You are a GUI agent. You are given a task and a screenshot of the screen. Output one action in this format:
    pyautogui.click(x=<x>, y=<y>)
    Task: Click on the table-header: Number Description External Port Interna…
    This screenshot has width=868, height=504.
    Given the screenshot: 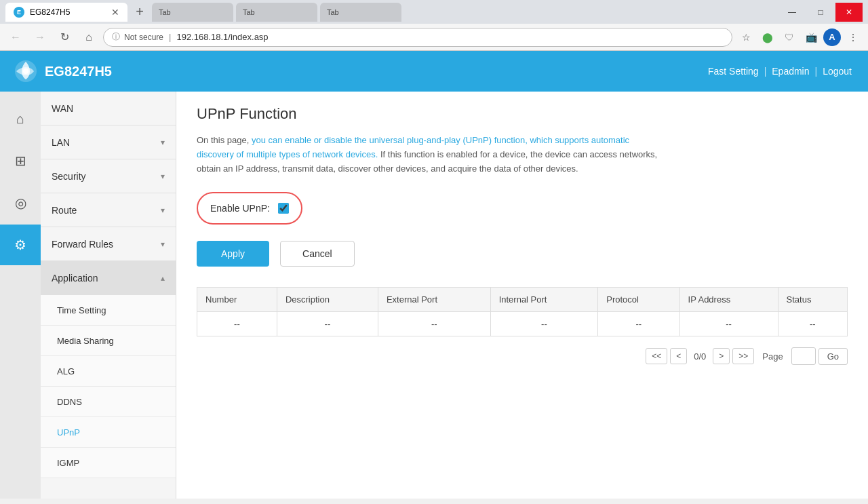 What is the action you would take?
    pyautogui.click(x=522, y=300)
    